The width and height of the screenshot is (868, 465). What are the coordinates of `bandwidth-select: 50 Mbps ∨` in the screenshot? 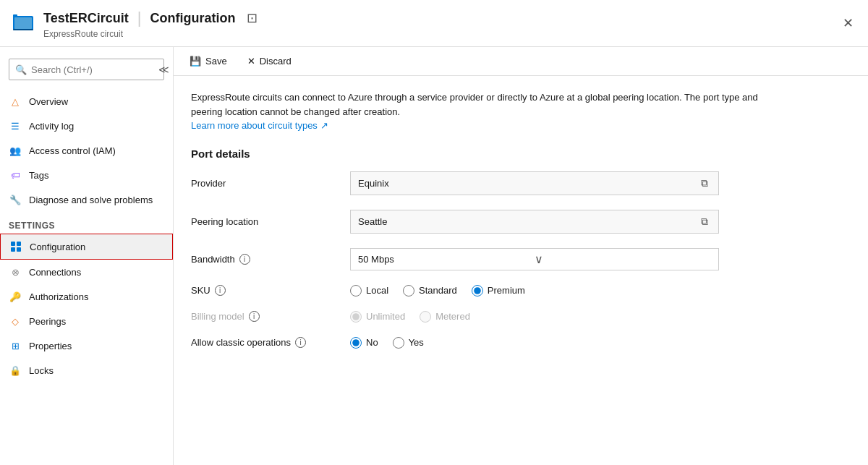 It's located at (535, 259).